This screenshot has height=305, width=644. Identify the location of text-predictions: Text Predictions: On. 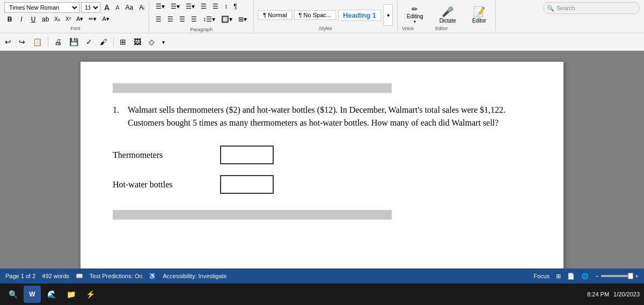
(116, 276).